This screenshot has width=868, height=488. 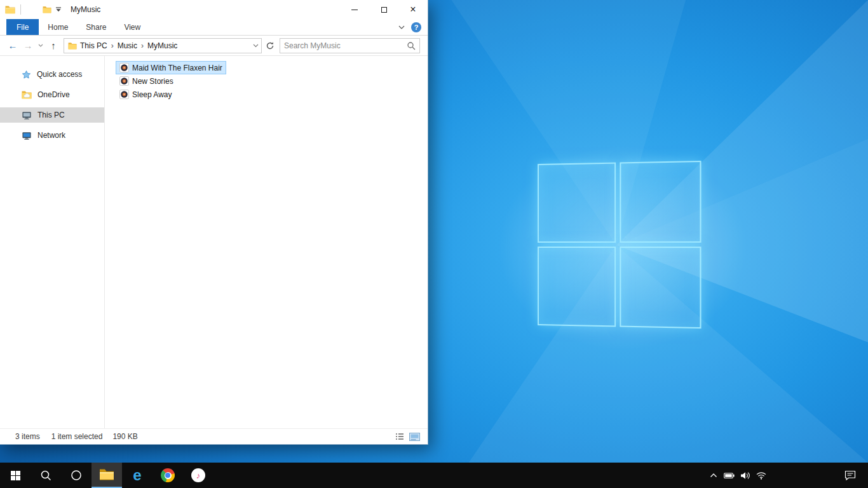 I want to click on close-button: ×, so click(x=413, y=10).